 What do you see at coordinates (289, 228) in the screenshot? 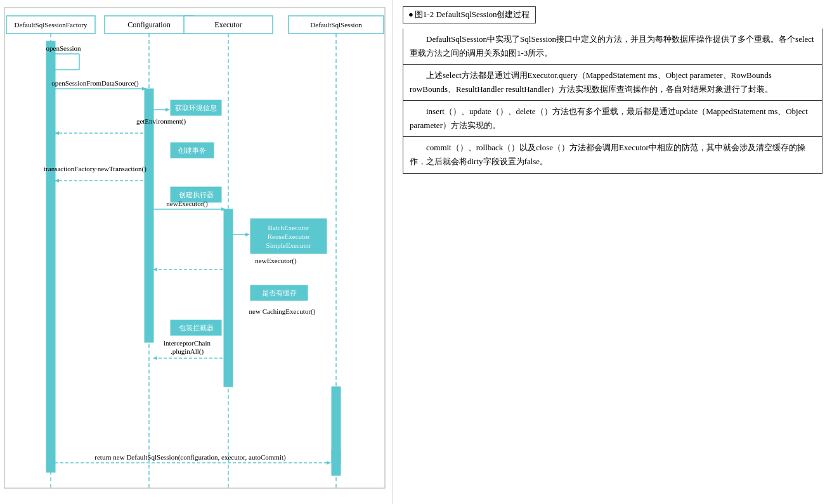
I see `svg-text: BatchExecutor` at bounding box center [289, 228].